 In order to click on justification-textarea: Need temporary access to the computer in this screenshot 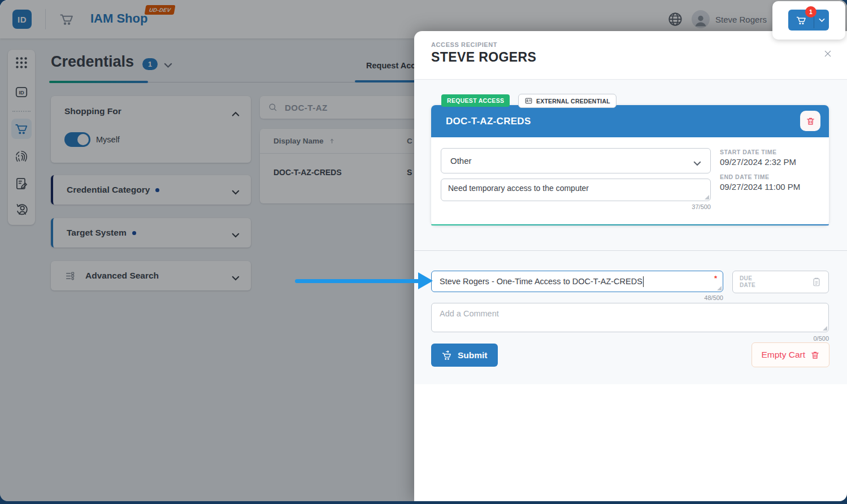, I will do `click(576, 190)`.